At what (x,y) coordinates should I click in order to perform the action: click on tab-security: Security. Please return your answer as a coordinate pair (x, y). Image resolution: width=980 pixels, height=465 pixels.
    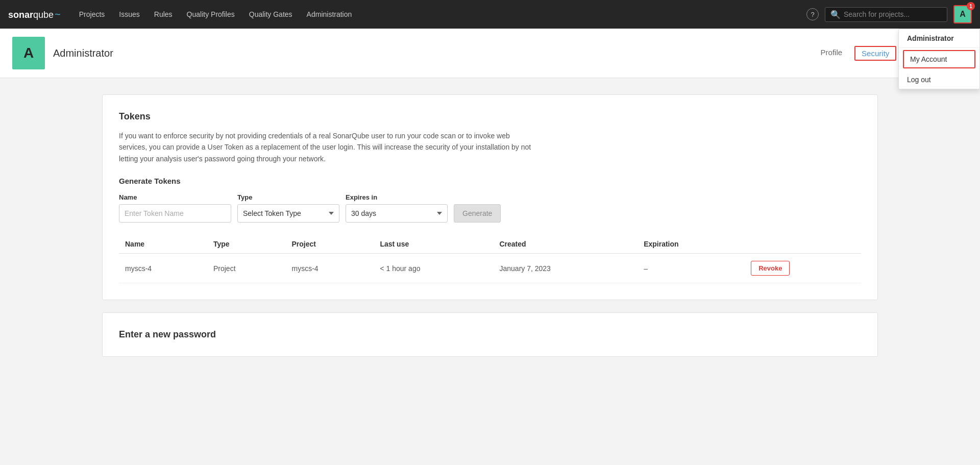
    Looking at the image, I should click on (875, 53).